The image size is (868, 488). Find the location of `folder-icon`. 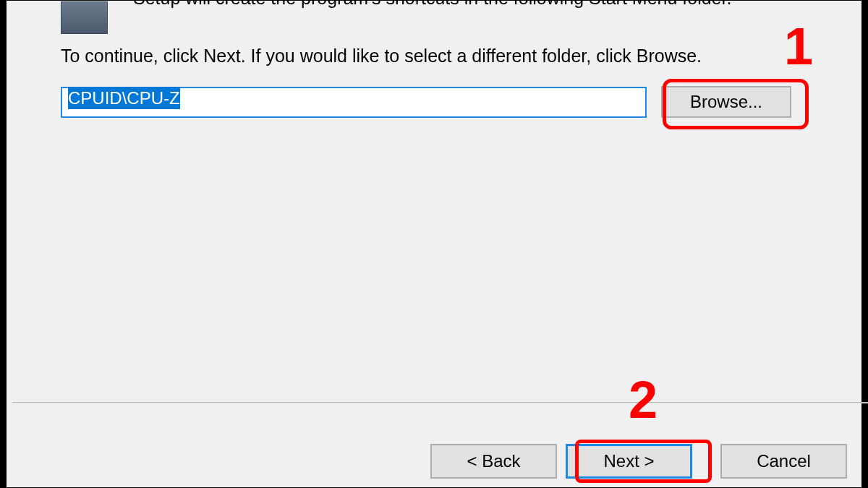

folder-icon is located at coordinates (84, 17).